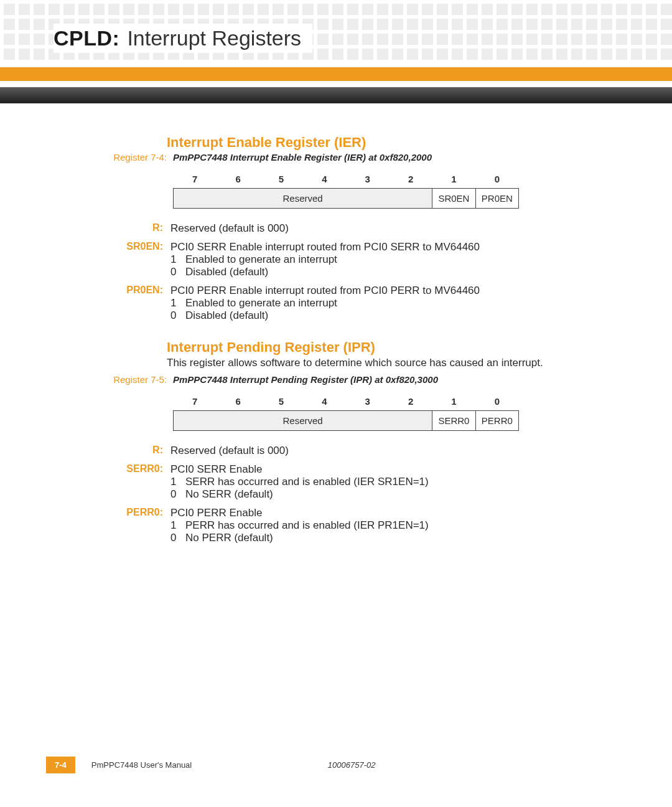  What do you see at coordinates (110, 303) in the screenshot?
I see `def-label-pr0en: PR0EN:` at bounding box center [110, 303].